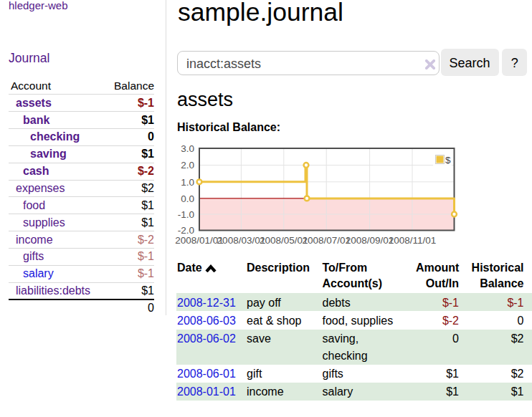 The width and height of the screenshot is (532, 417). What do you see at coordinates (370, 241) in the screenshot?
I see `svg-text: 2008/09/01` at bounding box center [370, 241].